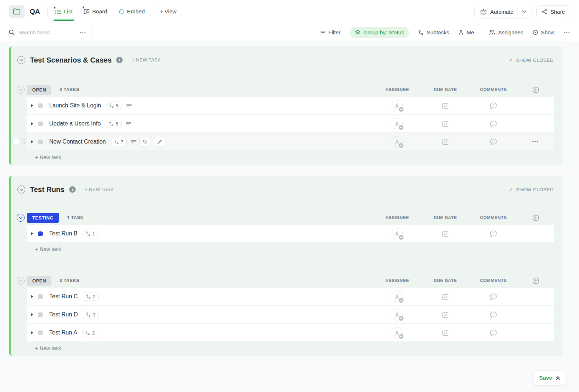 The image size is (579, 392). I want to click on task-row: Test Run C 2 +, so click(290, 297).